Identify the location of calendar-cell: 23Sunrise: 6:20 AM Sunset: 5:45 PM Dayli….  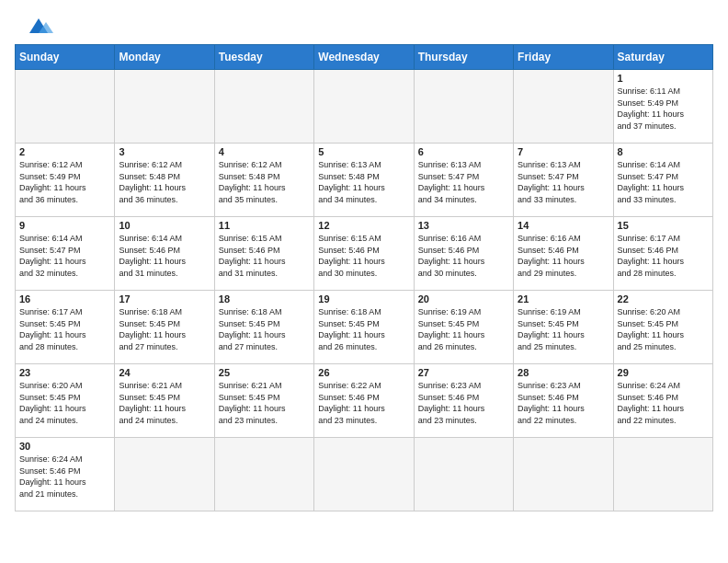
(65, 401).